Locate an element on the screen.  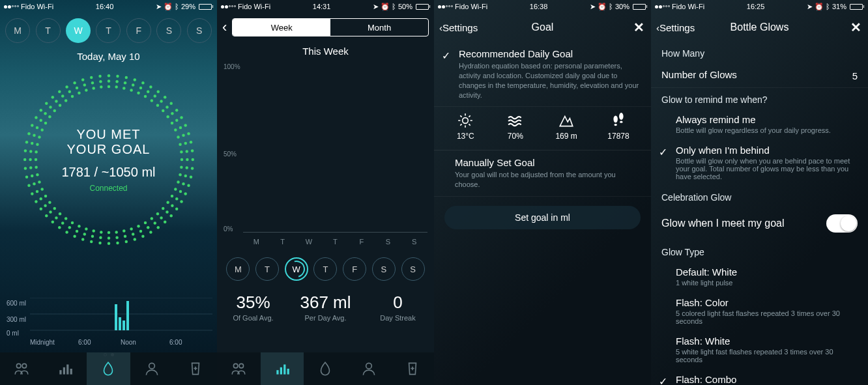
status-bar: Fido Wi-Fi 14:31 ➤ ⏰ ᛒ 50% is located at coordinates (326, 7).